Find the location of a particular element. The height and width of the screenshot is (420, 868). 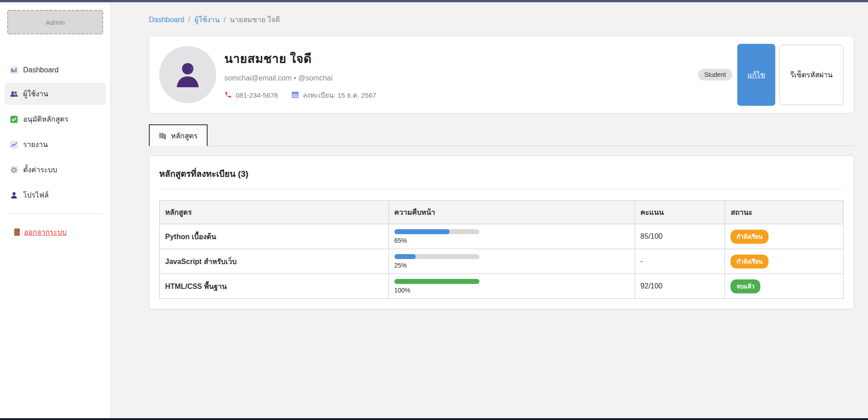

sidebar-item-dashboard: Dashboard is located at coordinates (55, 70).